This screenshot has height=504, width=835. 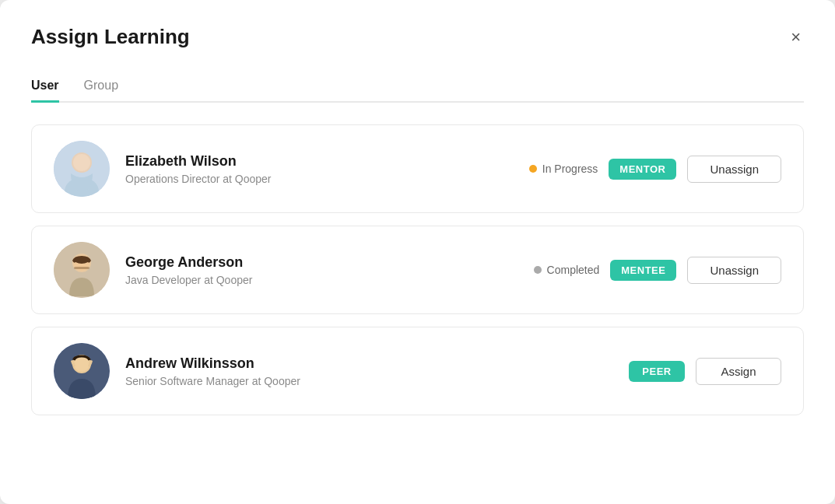 What do you see at coordinates (369, 372) in the screenshot?
I see `user-info-andrew-wilkinsson: Andrew Wilkinsson Senior Software Manage…` at bounding box center [369, 372].